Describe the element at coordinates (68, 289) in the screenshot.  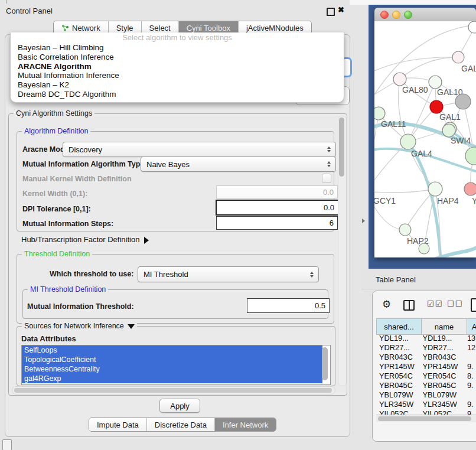
I see `mi-threshold-legend: MI Threshold Definition` at that location.